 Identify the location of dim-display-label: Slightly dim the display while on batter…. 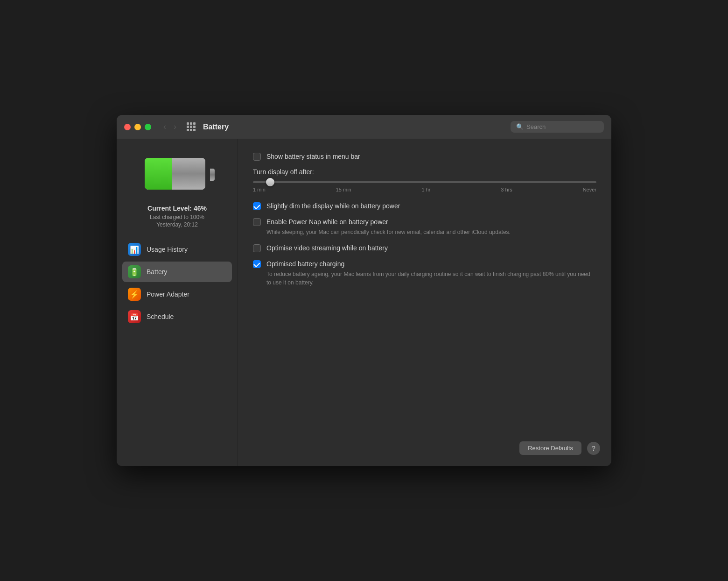
(333, 206).